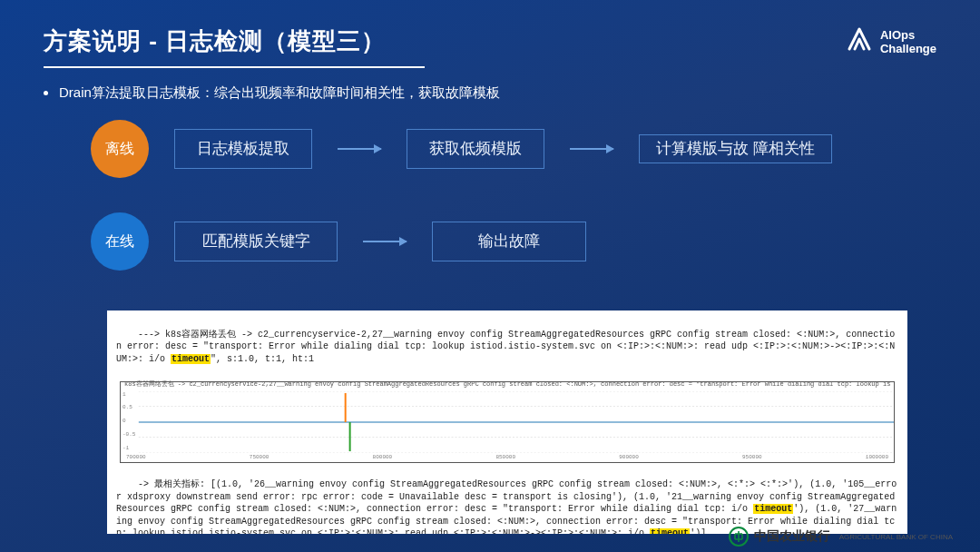 This screenshot has height=552, width=980. What do you see at coordinates (897, 537) in the screenshot?
I see `bank-name-en: AGRICULTURAL BANK OF CHINA` at bounding box center [897, 537].